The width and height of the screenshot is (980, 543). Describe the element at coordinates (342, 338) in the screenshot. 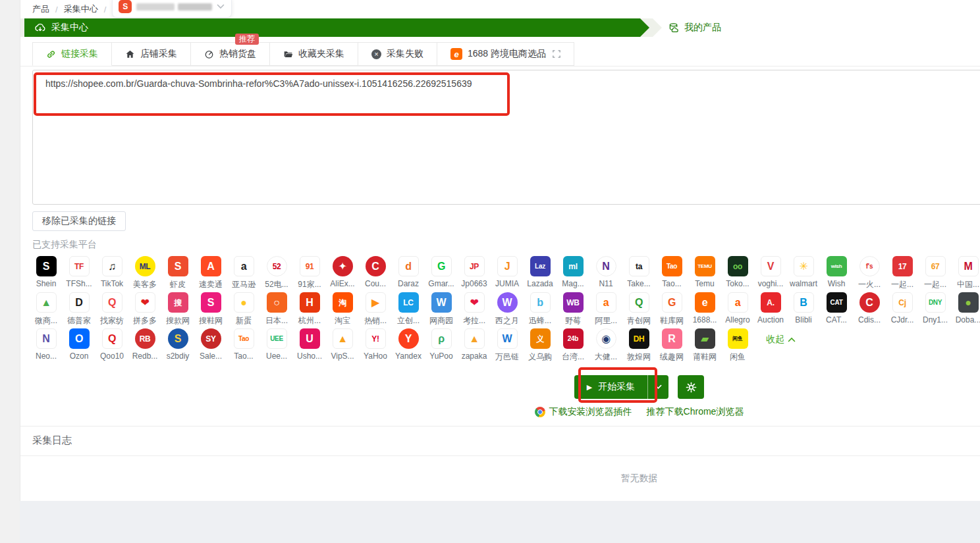

I see `platform-icon: ▲` at that location.